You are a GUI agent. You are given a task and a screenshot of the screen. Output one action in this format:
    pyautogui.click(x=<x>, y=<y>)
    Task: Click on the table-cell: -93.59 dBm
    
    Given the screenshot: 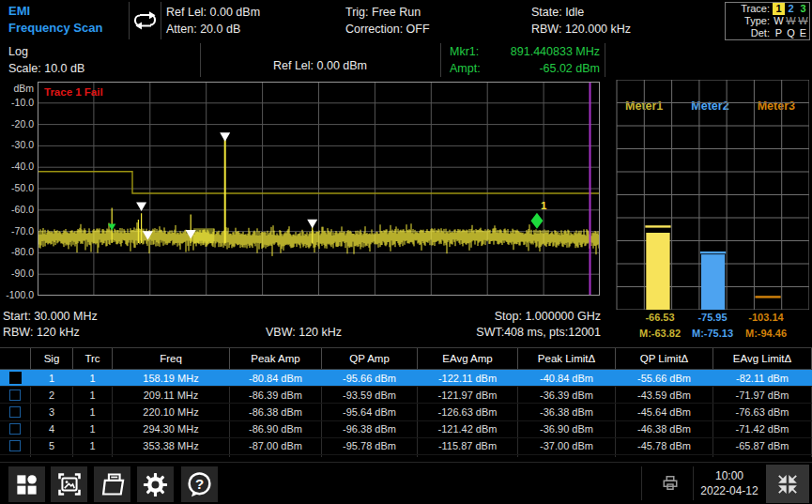 What is the action you would take?
    pyautogui.click(x=370, y=394)
    